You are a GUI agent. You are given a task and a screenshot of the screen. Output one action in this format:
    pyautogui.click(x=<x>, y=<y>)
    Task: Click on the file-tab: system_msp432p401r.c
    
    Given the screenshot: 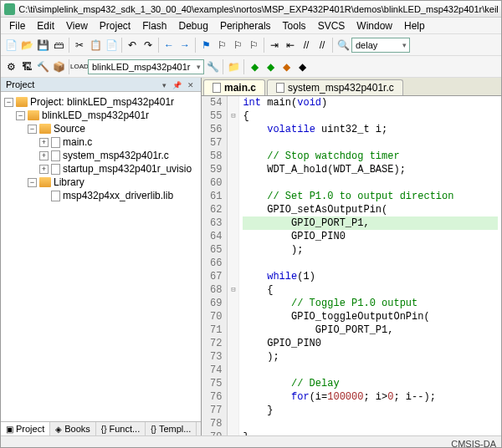 What is the action you would take?
    pyautogui.click(x=335, y=87)
    